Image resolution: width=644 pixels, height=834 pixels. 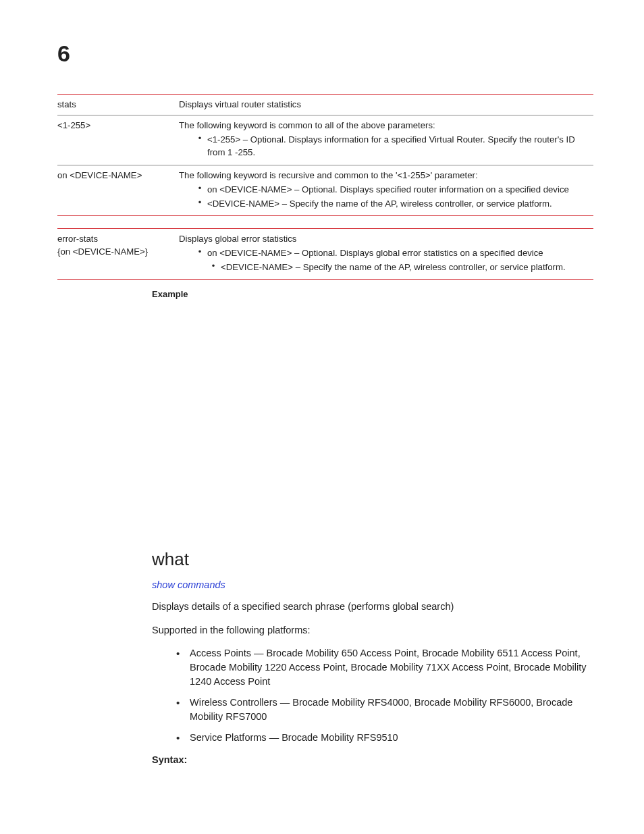 What do you see at coordinates (118, 190) in the screenshot?
I see `param-key: on <DEVICE-NAME>` at bounding box center [118, 190].